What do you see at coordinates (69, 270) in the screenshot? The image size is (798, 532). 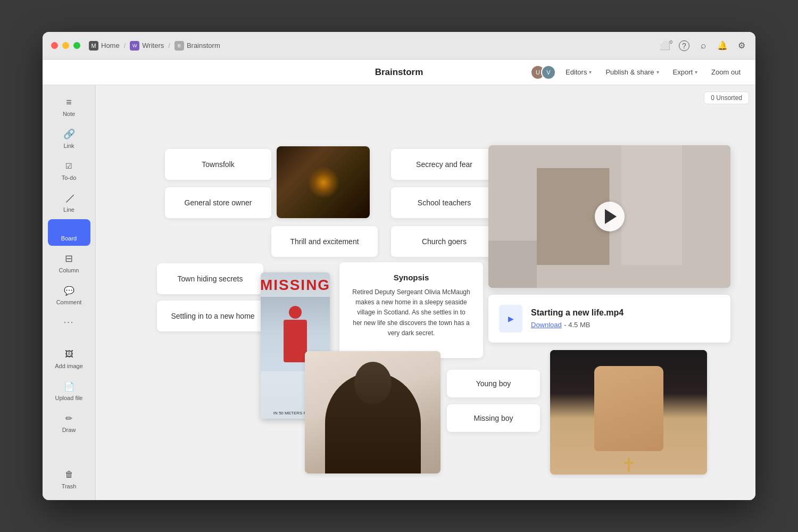 I see `sidebar-label-column: Column` at bounding box center [69, 270].